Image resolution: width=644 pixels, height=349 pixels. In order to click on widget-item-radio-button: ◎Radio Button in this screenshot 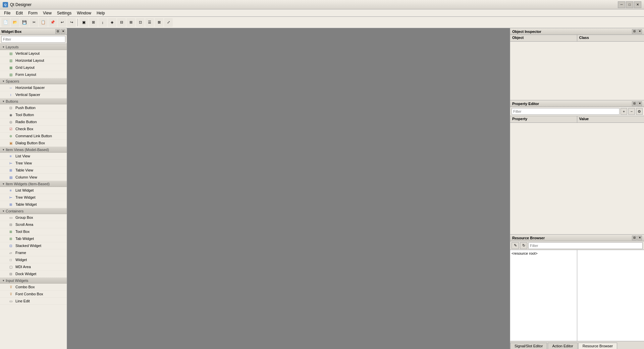, I will do `click(34, 122)`.